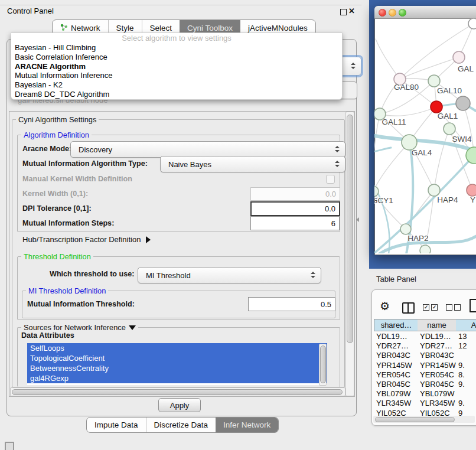  I want to click on zoom-window-icon, so click(403, 13).